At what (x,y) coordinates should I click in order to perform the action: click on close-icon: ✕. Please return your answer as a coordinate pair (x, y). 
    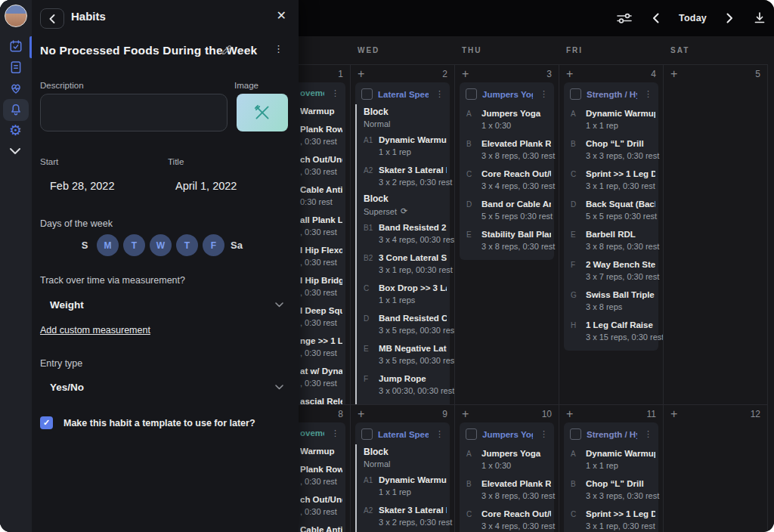
    Looking at the image, I should click on (281, 15).